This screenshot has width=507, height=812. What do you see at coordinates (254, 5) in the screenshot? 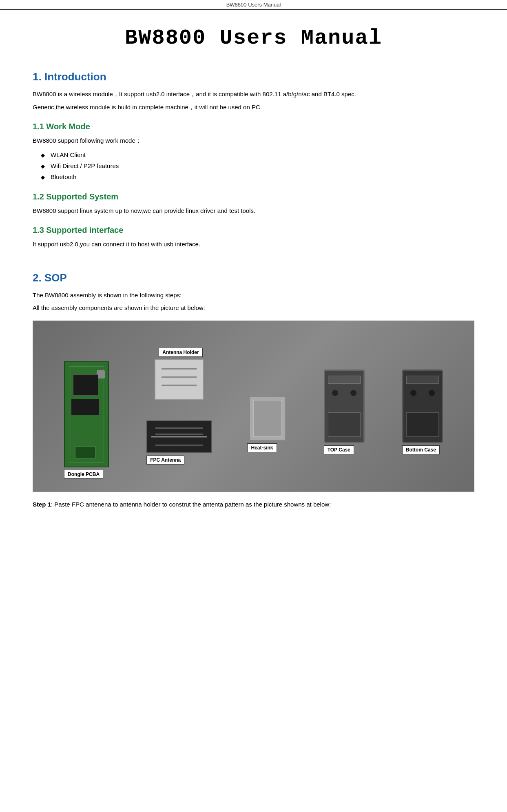
I see `page-header: BW8800 Users Manual` at bounding box center [254, 5].